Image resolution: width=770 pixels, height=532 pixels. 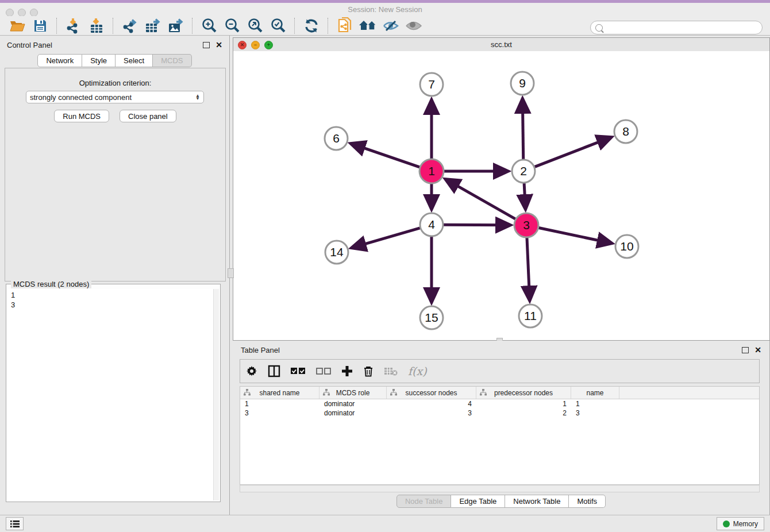 What do you see at coordinates (526, 225) in the screenshot?
I see `graph-node-3: 3` at bounding box center [526, 225].